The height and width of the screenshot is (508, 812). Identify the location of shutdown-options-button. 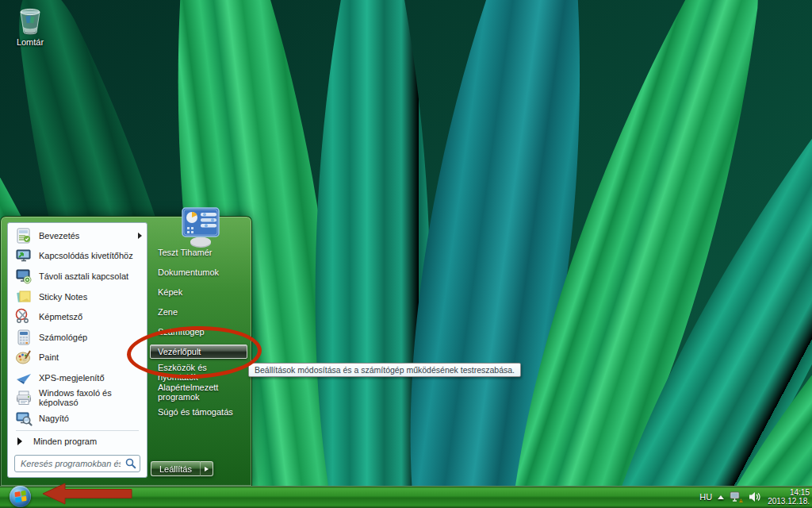
(206, 468).